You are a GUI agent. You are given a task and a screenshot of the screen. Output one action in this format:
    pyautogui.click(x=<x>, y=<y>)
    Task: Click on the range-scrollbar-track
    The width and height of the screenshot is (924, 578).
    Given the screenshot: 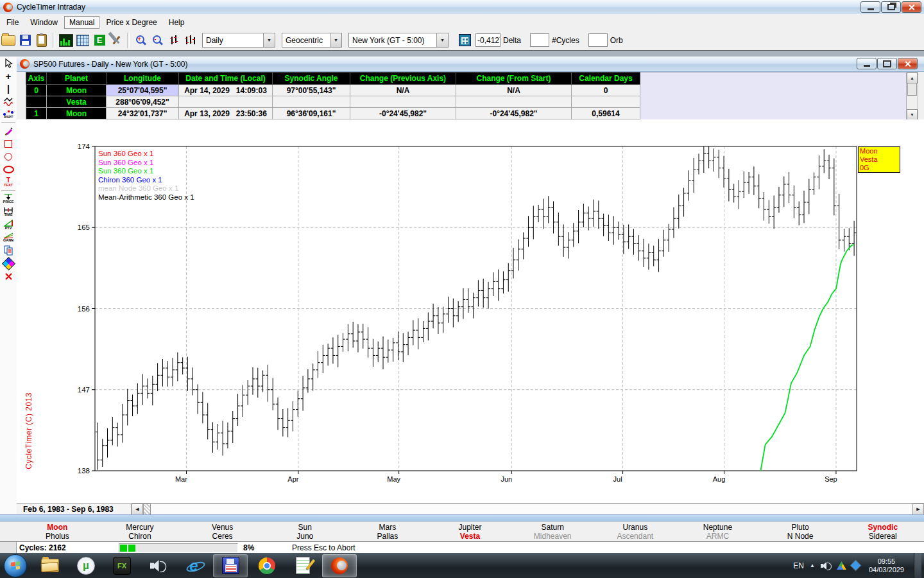 What is the action you would take?
    pyautogui.click(x=531, y=509)
    